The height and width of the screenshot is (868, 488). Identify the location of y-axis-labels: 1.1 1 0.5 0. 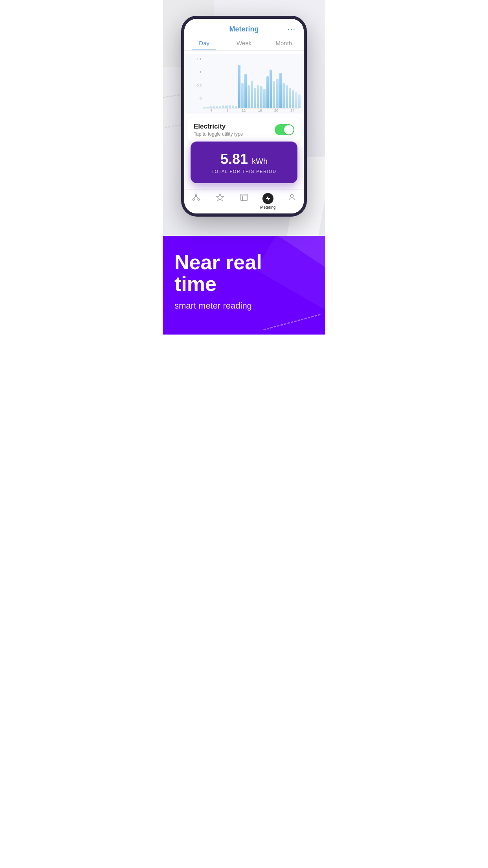
(195, 79).